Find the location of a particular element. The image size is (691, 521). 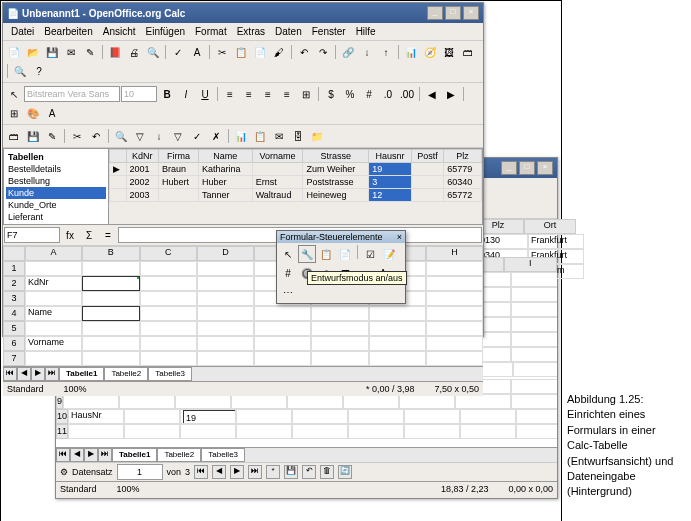

bold-icon: B is located at coordinates (167, 94).